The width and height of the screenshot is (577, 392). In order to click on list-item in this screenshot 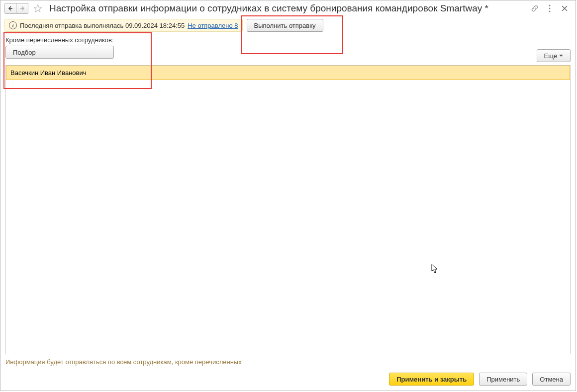, I will do `click(288, 86)`.